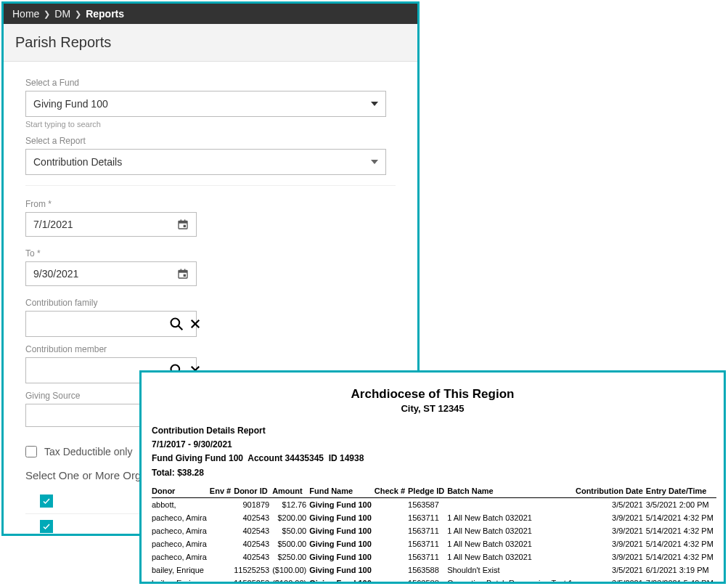 The width and height of the screenshot is (728, 586). I want to click on clear-icon, so click(195, 324).